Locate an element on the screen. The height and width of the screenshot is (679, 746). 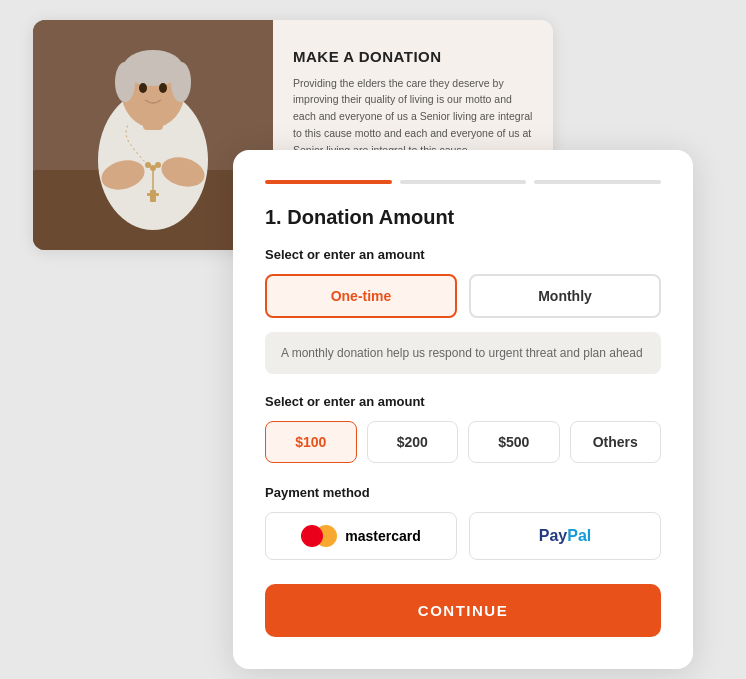
payment-method-group: mastercard PayPal is located at coordinates (463, 536).